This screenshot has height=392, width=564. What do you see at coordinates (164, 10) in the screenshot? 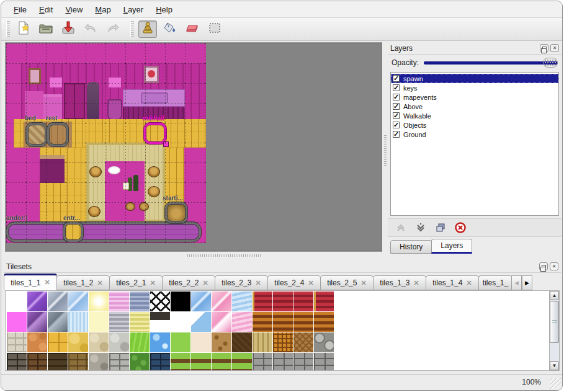
I see `menu-help: Help` at bounding box center [164, 10].